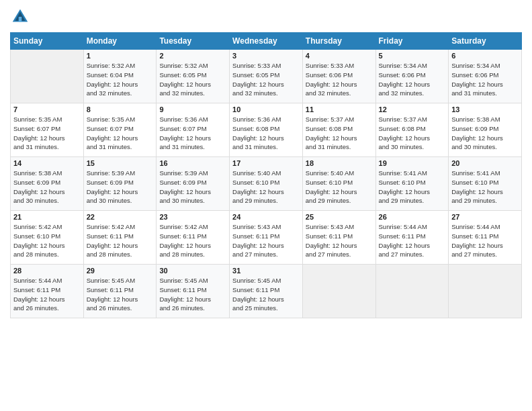 Image resolution: width=532 pixels, height=411 pixels. What do you see at coordinates (193, 217) in the screenshot?
I see `day-number: 23` at bounding box center [193, 217].